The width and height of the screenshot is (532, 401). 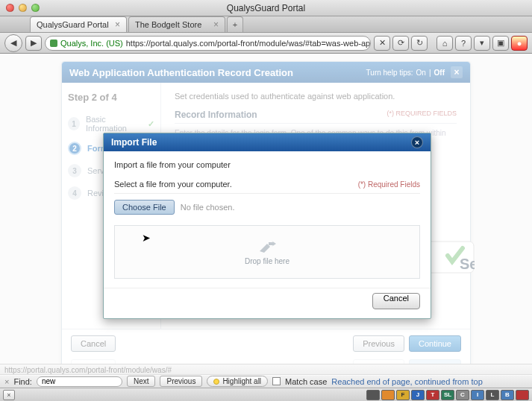 What do you see at coordinates (267, 252) in the screenshot?
I see `file-drop-zone: Drop file here` at bounding box center [267, 252].